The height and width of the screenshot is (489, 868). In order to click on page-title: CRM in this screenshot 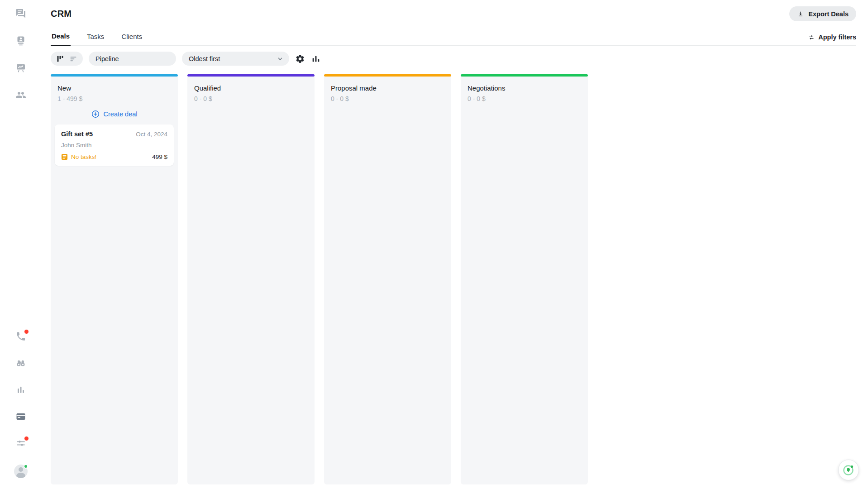, I will do `click(61, 14)`.